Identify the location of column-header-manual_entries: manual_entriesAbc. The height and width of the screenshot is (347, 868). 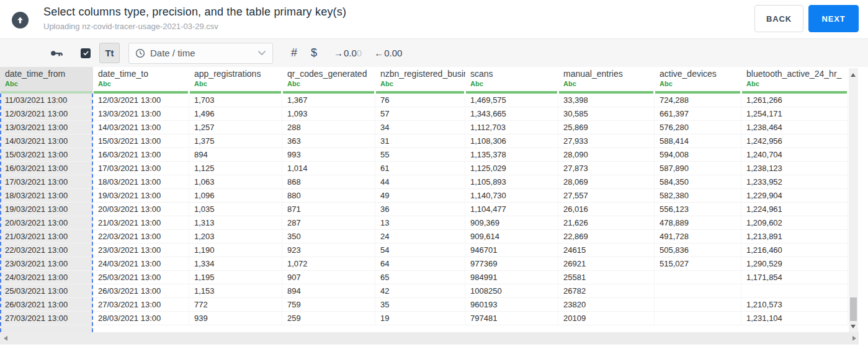
(607, 81).